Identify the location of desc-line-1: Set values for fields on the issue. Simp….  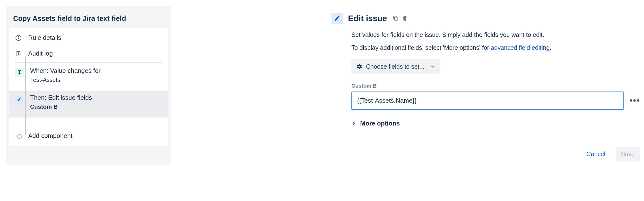
(496, 35).